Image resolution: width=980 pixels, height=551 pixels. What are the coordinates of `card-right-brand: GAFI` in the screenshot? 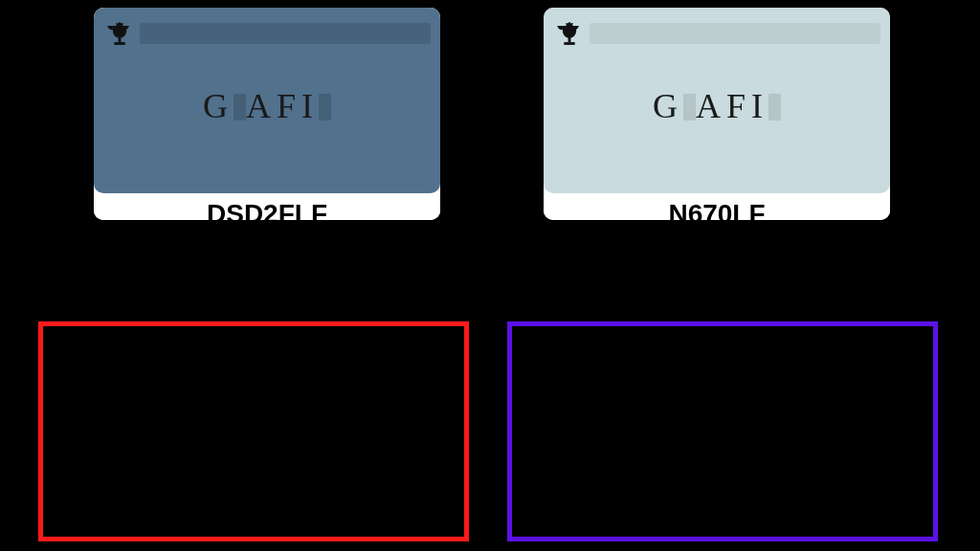 It's located at (717, 110).